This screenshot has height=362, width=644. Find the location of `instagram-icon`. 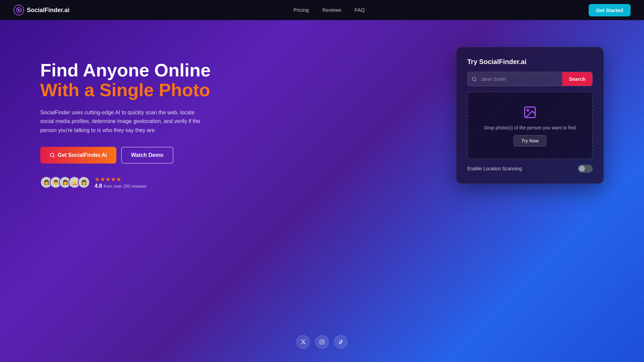

instagram-icon is located at coordinates (322, 342).